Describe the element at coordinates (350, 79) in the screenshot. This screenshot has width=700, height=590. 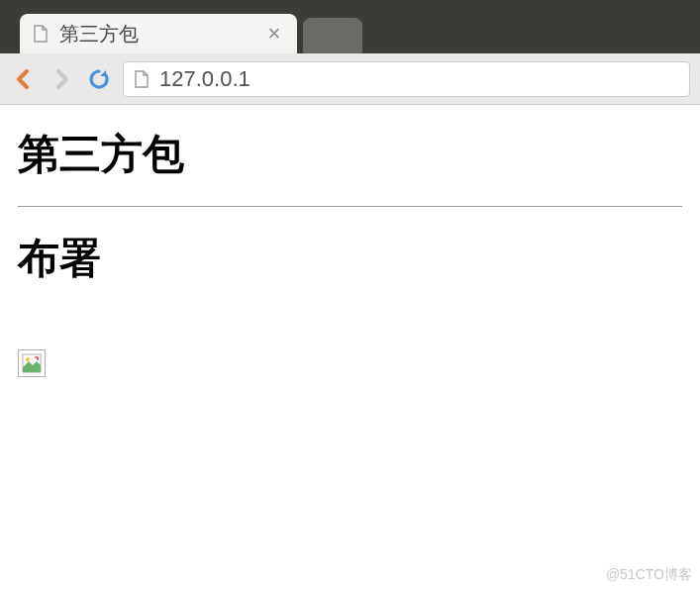
I see `browser-toolbar: 127.0.0.1` at that location.